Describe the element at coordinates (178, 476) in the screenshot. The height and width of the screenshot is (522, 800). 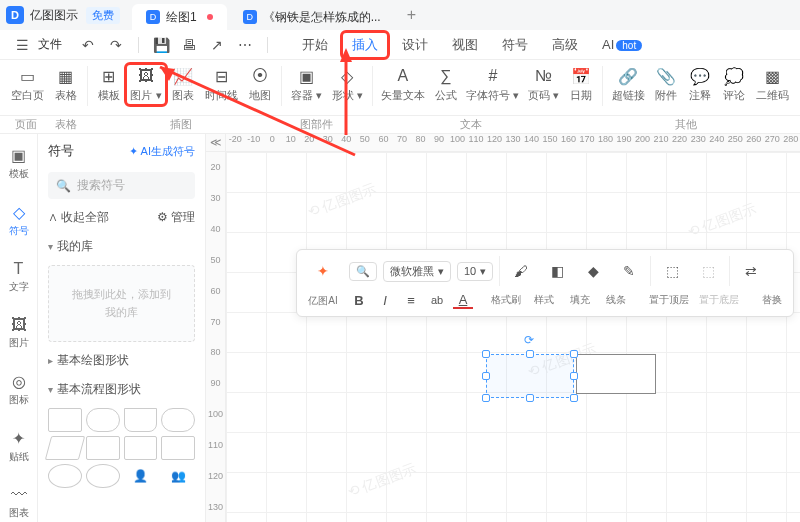
I see `shape-actor2: 👥` at that location.